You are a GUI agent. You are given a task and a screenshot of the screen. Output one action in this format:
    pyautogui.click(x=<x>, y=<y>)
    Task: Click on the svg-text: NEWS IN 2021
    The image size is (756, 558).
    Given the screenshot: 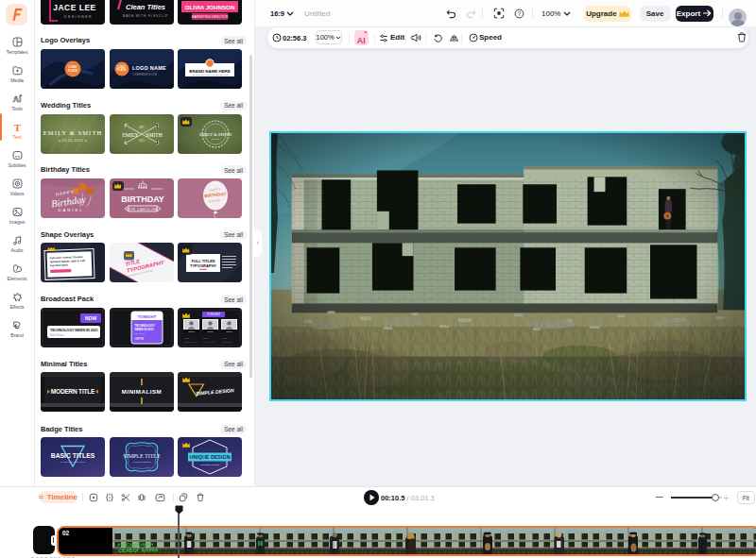 What is the action you would take?
    pyautogui.click(x=144, y=330)
    